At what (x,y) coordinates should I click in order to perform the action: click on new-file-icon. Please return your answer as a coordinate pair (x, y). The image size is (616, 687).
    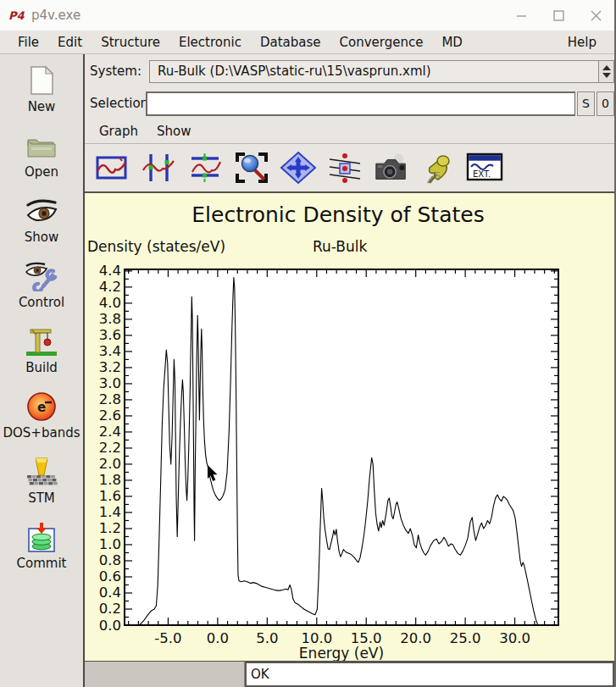
    Looking at the image, I should click on (42, 80).